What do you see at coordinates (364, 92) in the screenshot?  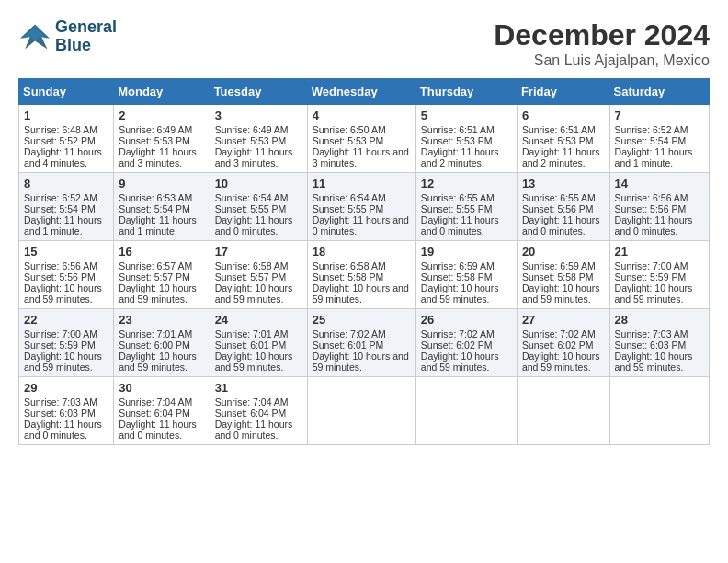 I see `calendar-header-row: SundayMondayTuesdayWednesdayThursdayFrid…` at bounding box center [364, 92].